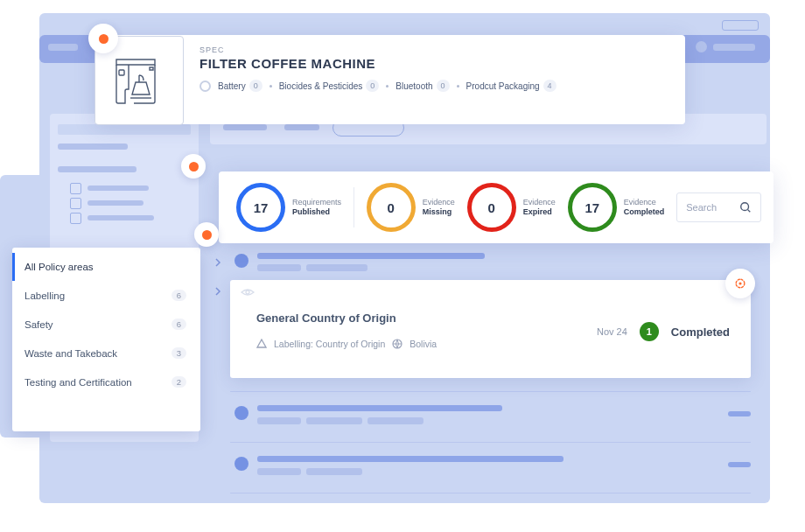 The height and width of the screenshot is (532, 805). Describe the element at coordinates (107, 382) in the screenshot. I see `policy-item-testing: Testing and Certification2` at that location.